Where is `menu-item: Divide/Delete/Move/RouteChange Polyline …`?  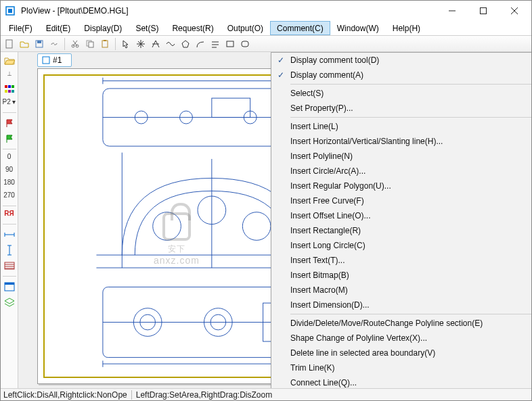 menu-item: Divide/Delete/Move/RouteChange Polyline … is located at coordinates (401, 323).